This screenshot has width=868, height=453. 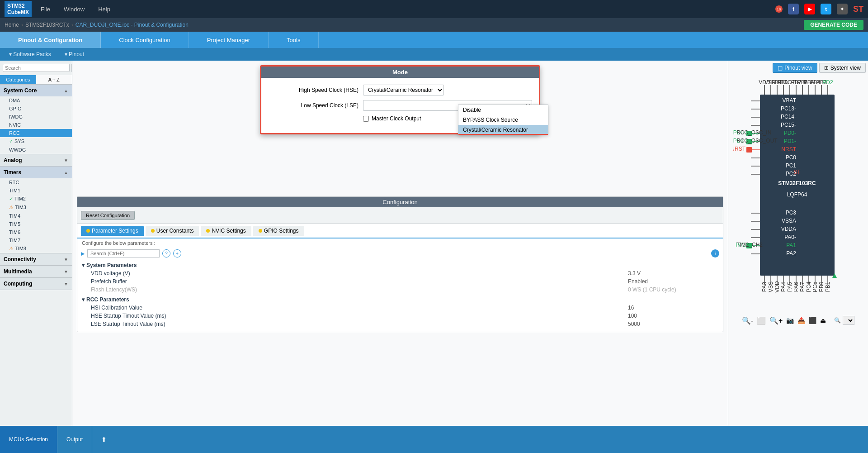 I want to click on param-flash: Flash Latency(WS) 0 WS (1 CPU cycle), so click(x=400, y=290).